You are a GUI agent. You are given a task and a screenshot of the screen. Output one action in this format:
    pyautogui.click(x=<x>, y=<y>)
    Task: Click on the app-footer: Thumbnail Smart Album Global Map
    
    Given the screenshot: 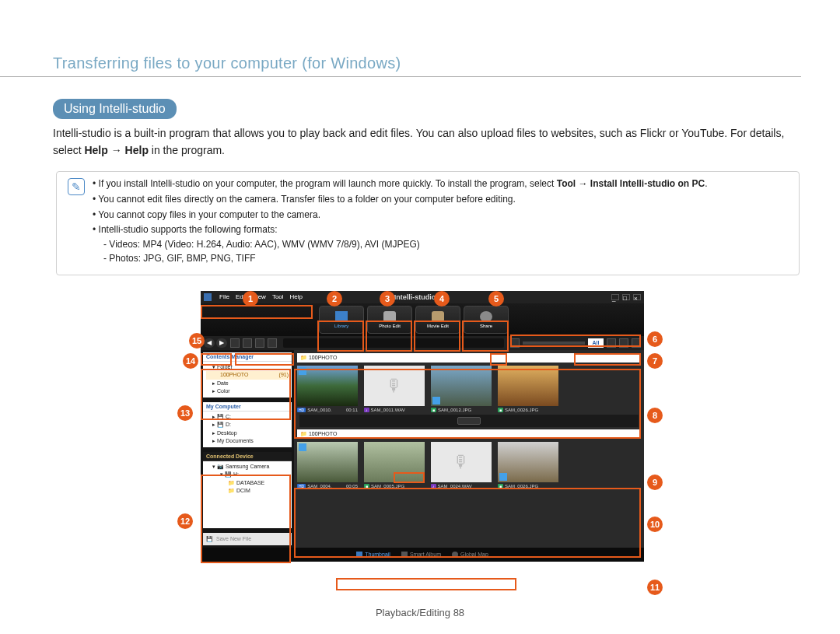 What is the action you would take?
    pyautogui.click(x=422, y=555)
    